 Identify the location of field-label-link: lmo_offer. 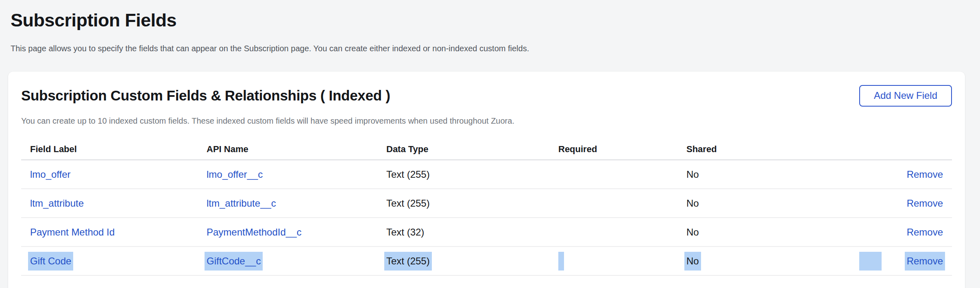
(50, 175).